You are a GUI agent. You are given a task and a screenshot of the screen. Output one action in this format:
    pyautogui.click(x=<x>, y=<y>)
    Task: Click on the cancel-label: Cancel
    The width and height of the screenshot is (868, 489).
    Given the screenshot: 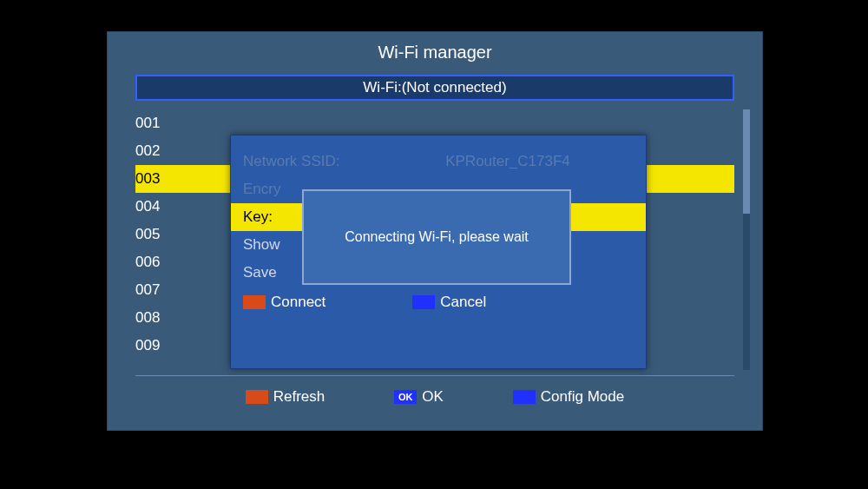 What is the action you would take?
    pyautogui.click(x=464, y=302)
    